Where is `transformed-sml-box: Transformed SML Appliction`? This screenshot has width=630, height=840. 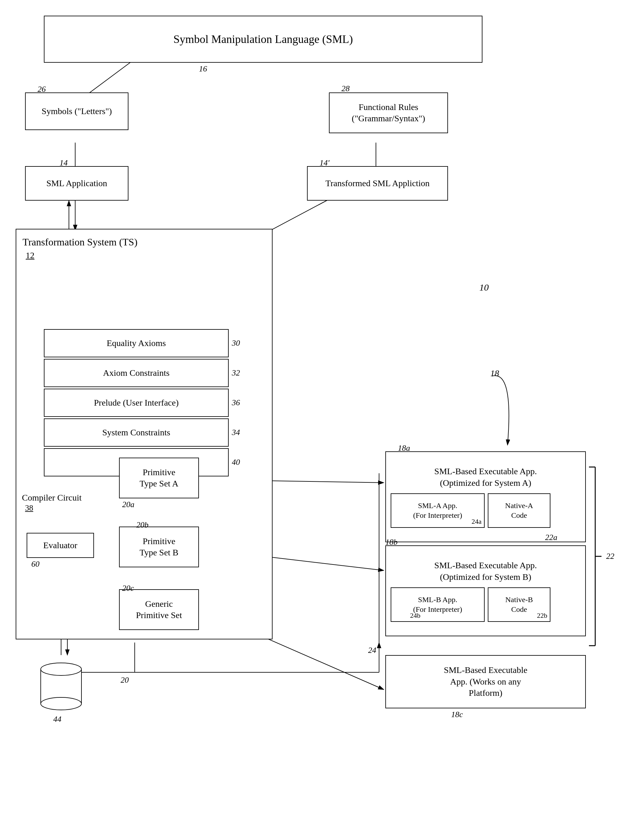 transformed-sml-box: Transformed SML Appliction is located at coordinates (377, 183).